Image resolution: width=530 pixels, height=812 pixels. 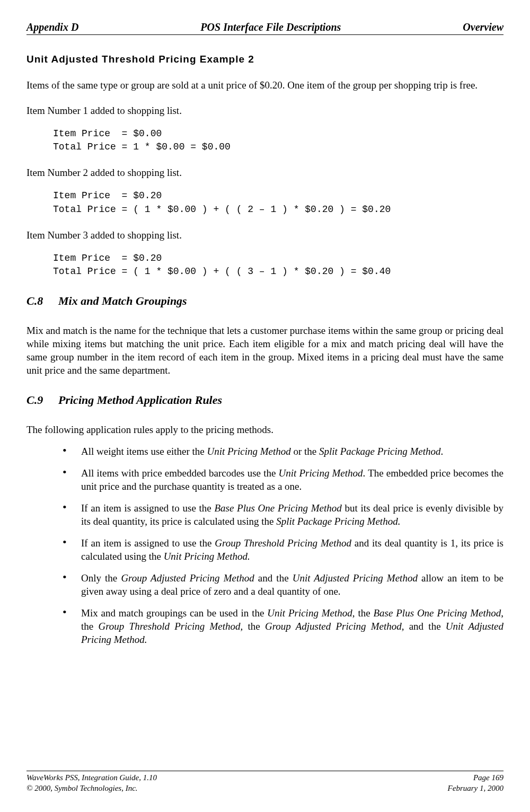 I want to click on list-italic: Unit Adjusted Pricing Method, so click(x=355, y=578).